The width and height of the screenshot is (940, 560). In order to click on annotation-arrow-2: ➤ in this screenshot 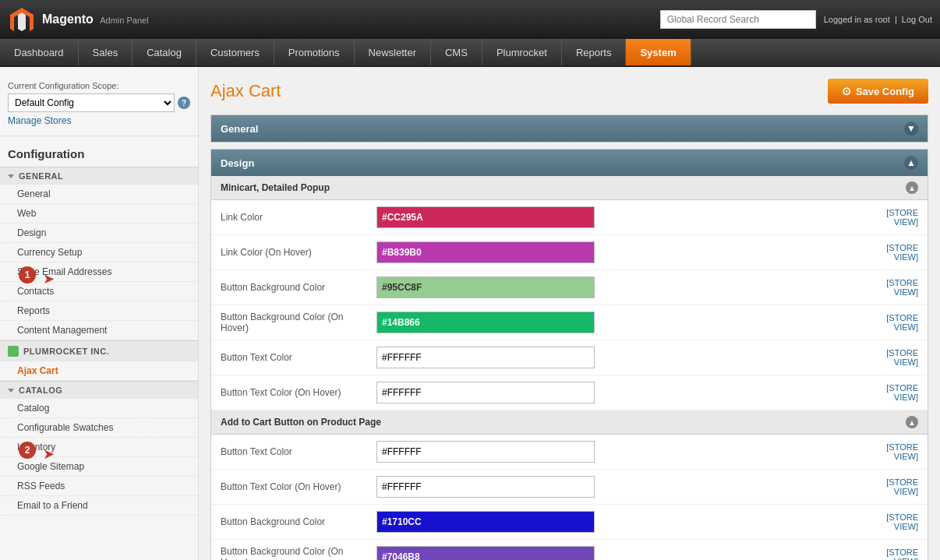, I will do `click(48, 454)`.